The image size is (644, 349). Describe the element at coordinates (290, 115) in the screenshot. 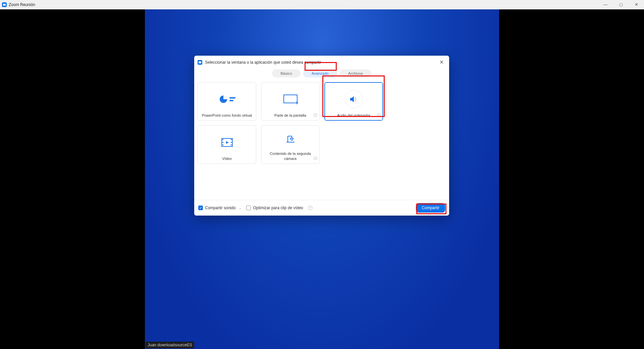

I see `option-label: Parte de la pantalla` at that location.